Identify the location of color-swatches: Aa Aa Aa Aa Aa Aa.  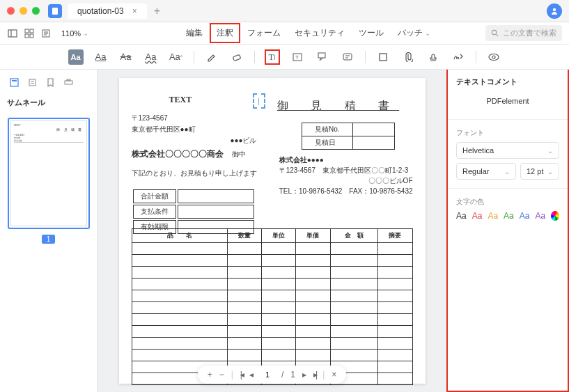
(508, 216).